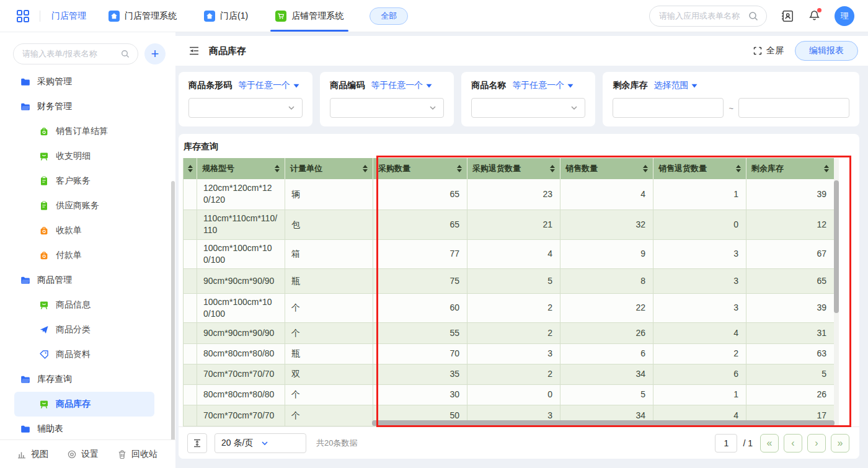 The height and width of the screenshot is (468, 868). I want to click on sidebar-item-收款单: 收款单, so click(88, 231).